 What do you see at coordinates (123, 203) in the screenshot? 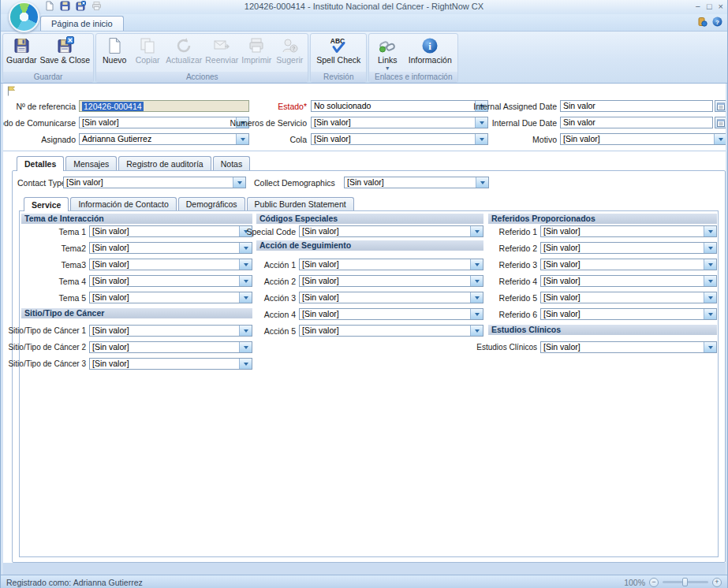
I see `subtab-informacion-de-contacto: Información de Contacto` at bounding box center [123, 203].